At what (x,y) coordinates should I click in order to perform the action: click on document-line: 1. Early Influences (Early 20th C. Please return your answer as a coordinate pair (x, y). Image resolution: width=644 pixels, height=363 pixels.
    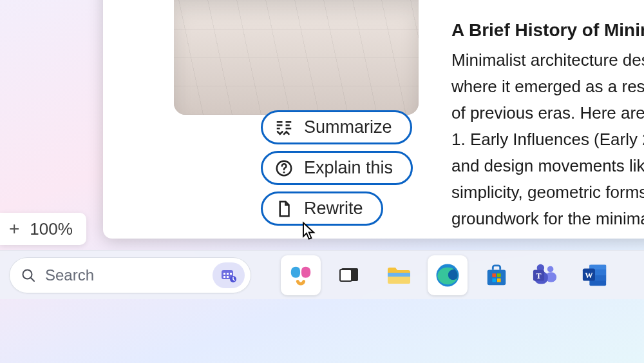
    Looking at the image, I should click on (547, 139).